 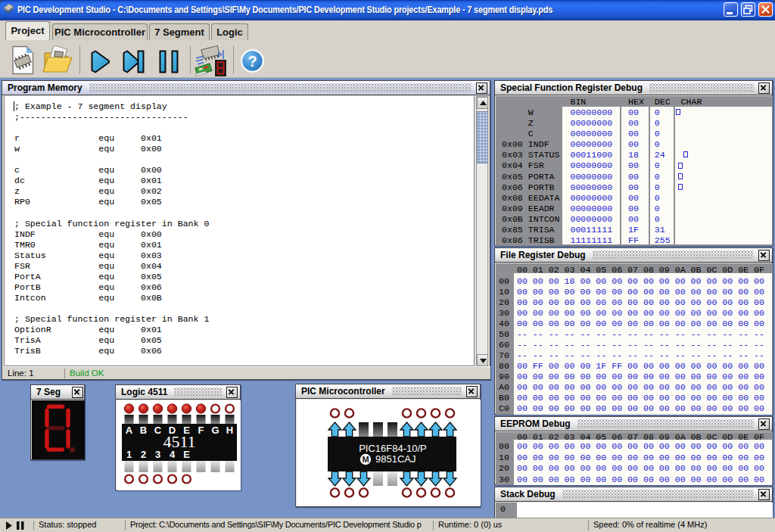 I want to click on svg-text: G, so click(x=215, y=430).